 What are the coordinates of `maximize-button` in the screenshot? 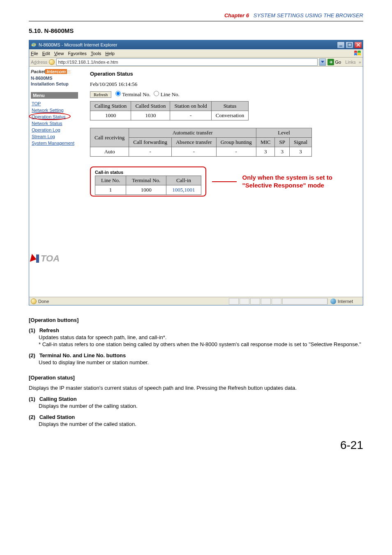 It's located at (349, 45).